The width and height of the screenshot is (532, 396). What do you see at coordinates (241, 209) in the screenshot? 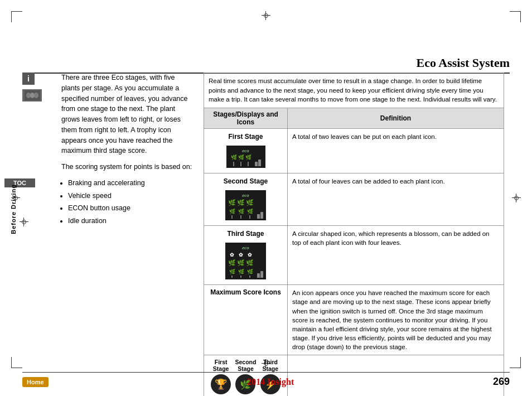
I see `plant-s2-2: 🌿 🌿` at bounding box center [241, 209].